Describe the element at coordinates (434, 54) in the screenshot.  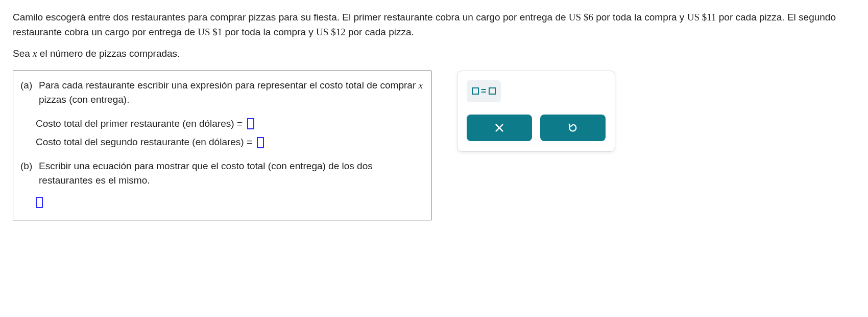
I see `problem-paragraph-2: Sea x el número de pizzas compradas.` at that location.